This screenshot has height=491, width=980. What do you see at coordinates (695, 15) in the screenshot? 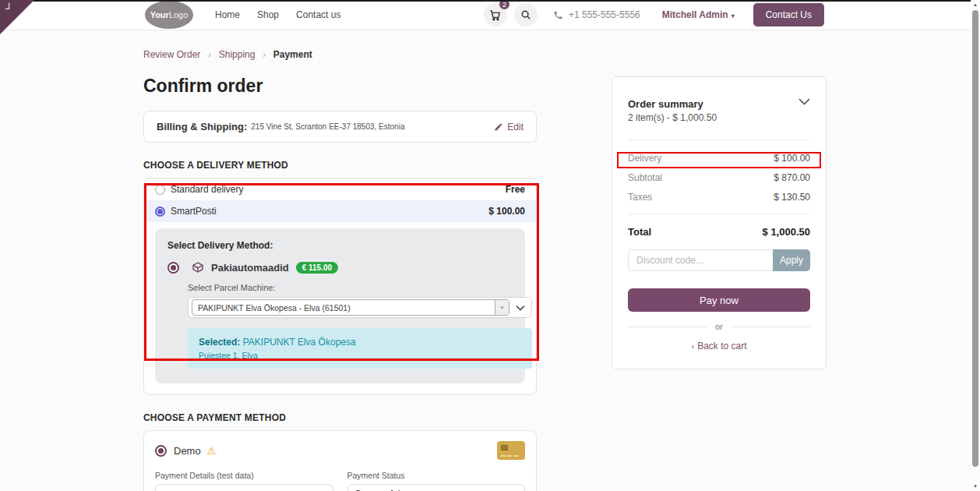
I see `user-name: Mitchell Admin` at bounding box center [695, 15].